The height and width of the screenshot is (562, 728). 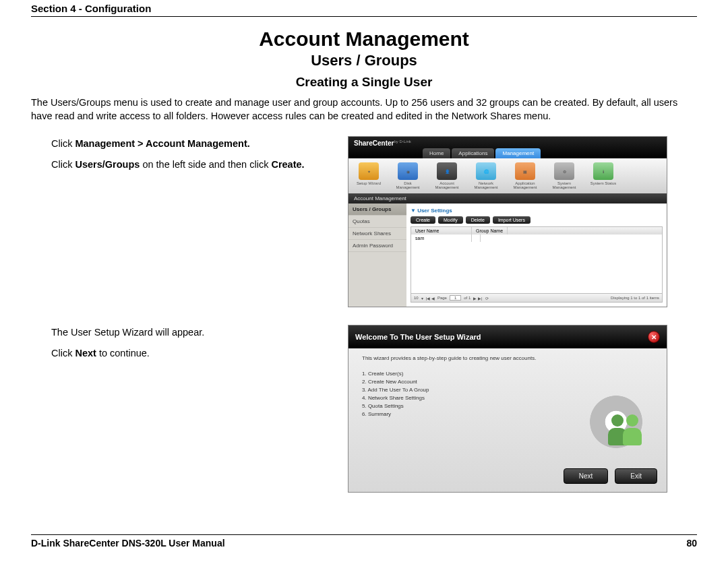 What do you see at coordinates (63, 144) in the screenshot?
I see `step1-line1-prefix: Click` at bounding box center [63, 144].